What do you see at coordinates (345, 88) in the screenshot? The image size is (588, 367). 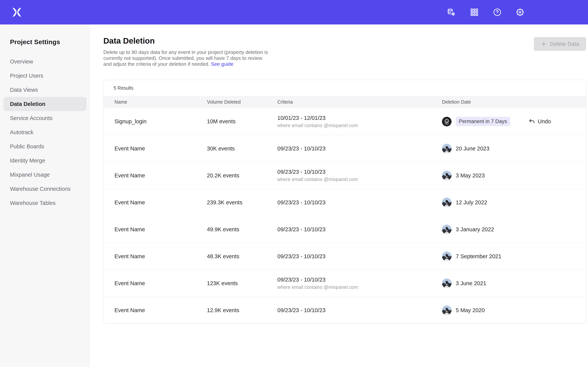 I see `results-count: 5 Results` at bounding box center [345, 88].